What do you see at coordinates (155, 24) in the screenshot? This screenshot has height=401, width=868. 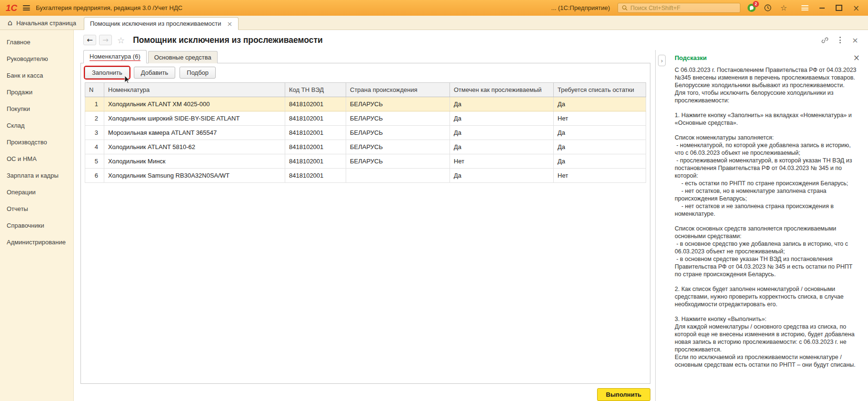 I see `document-tab-label: Помощник исключения из прослеживаемости` at bounding box center [155, 24].